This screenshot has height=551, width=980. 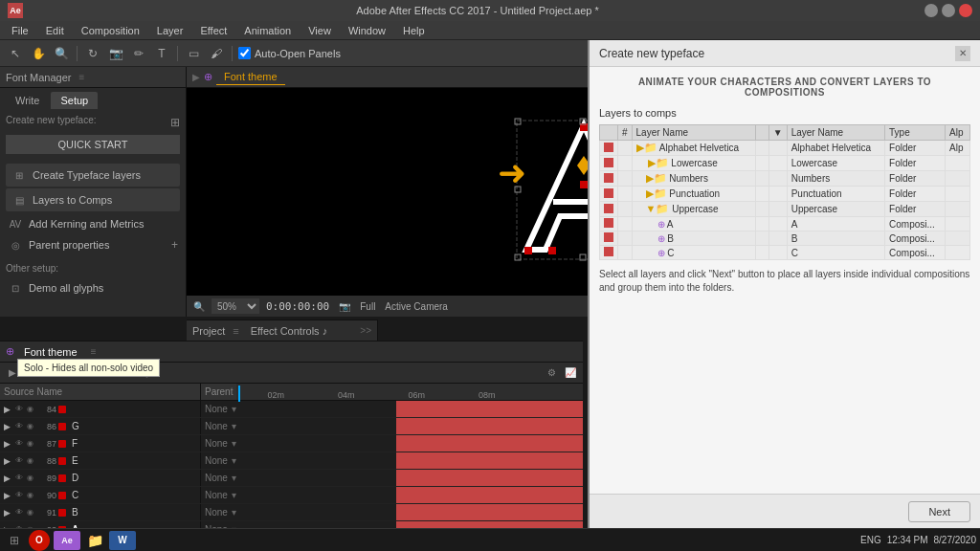 I want to click on timeline-menu-icon: ≡, so click(x=94, y=352).